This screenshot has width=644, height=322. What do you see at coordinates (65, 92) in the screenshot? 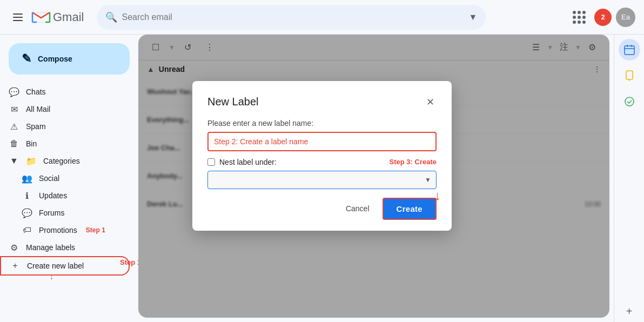
I see `sidebar-item-chats: 💬 Chats` at bounding box center [65, 92].